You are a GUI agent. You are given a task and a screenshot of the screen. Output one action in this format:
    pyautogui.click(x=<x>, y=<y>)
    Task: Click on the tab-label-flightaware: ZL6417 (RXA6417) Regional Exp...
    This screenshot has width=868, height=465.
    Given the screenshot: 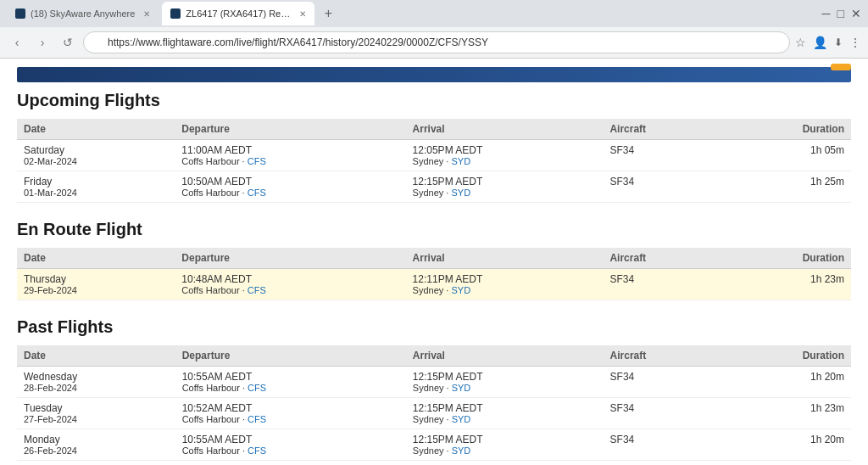 What is the action you would take?
    pyautogui.click(x=238, y=14)
    